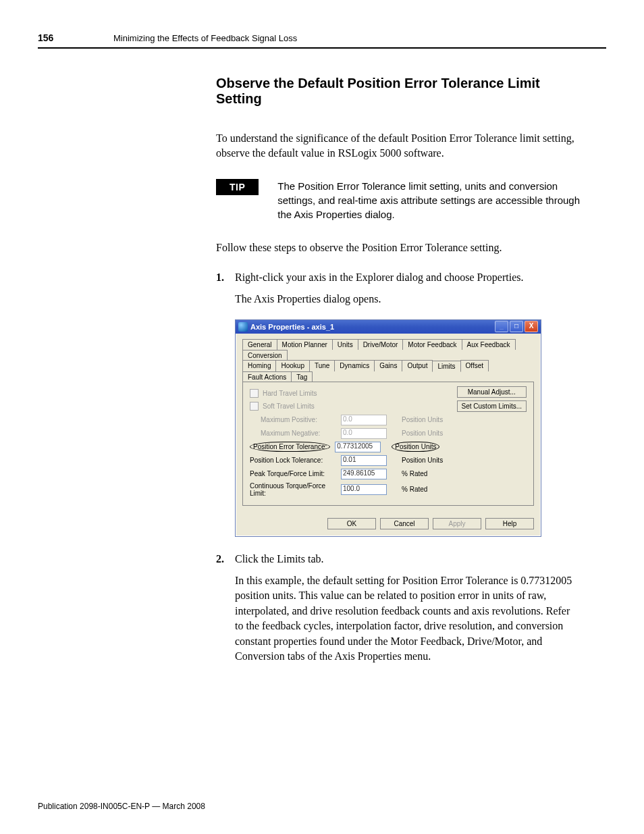  I want to click on hard-travel-limits-checkbox, so click(254, 393).